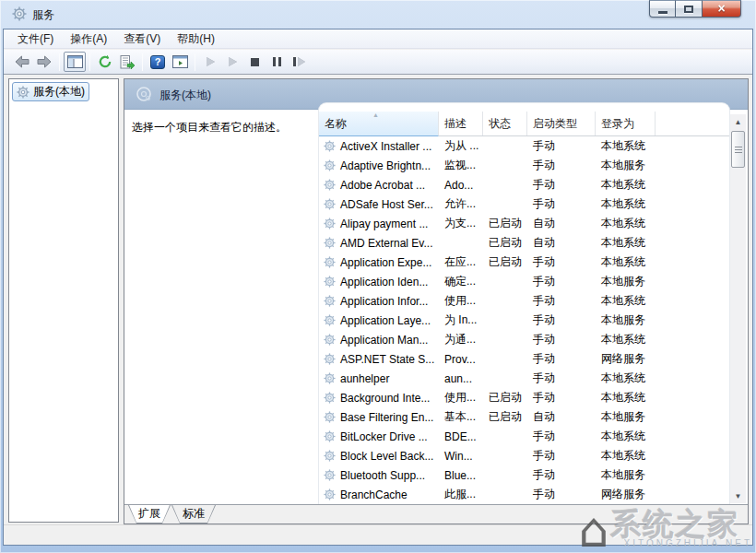 The height and width of the screenshot is (553, 756). I want to click on start-service-button, so click(210, 62).